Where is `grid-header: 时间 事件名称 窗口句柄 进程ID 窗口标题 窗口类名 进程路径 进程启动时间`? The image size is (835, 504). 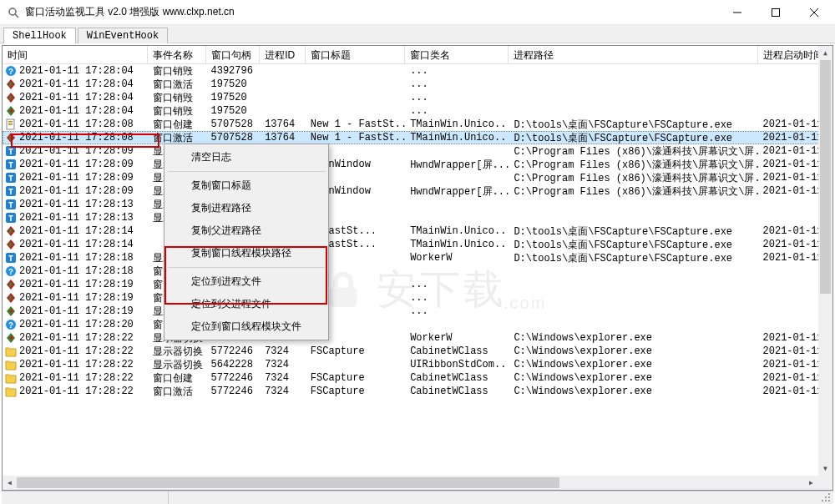
grid-header: 时间 事件名称 窗口句柄 进程ID 窗口标题 窗口类名 进程路径 进程启动时间 is located at coordinates (418, 55).